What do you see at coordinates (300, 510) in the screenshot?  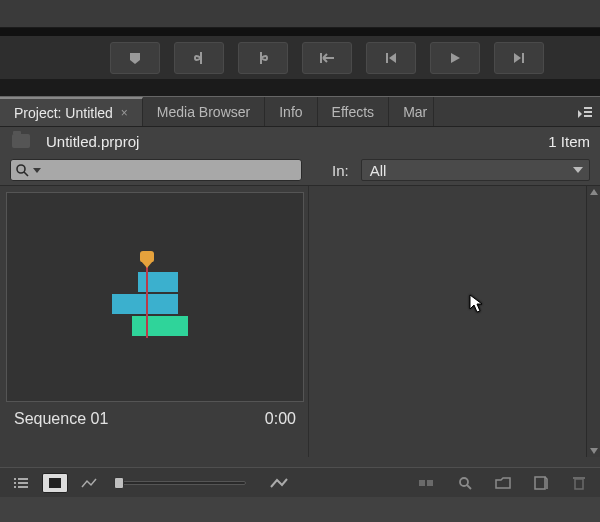 I see `footer` at bounding box center [300, 510].